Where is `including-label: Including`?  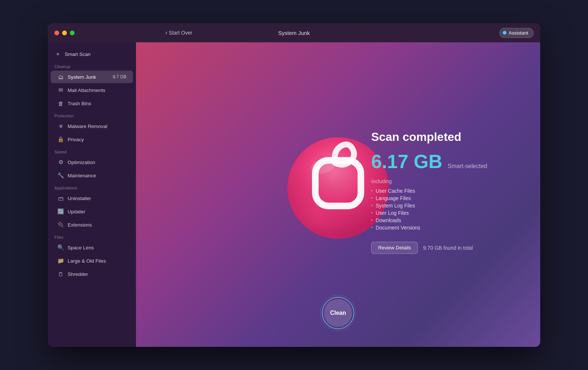
including-label: Including is located at coordinates (437, 181).